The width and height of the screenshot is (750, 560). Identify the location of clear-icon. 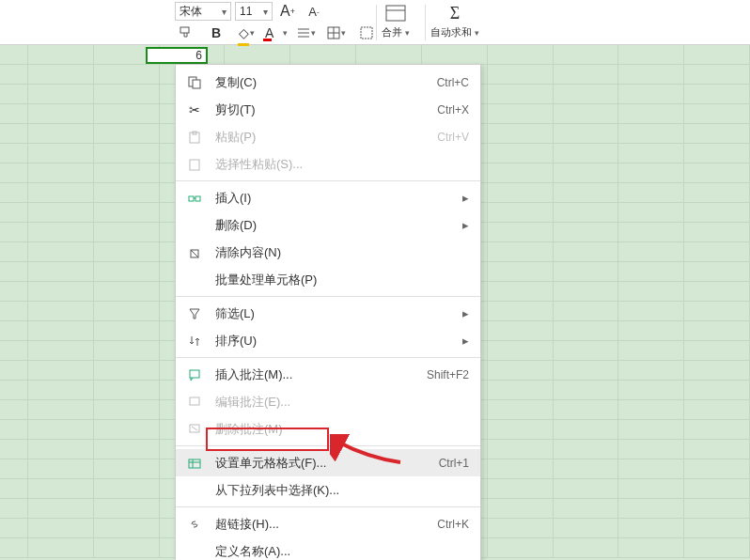
(195, 253).